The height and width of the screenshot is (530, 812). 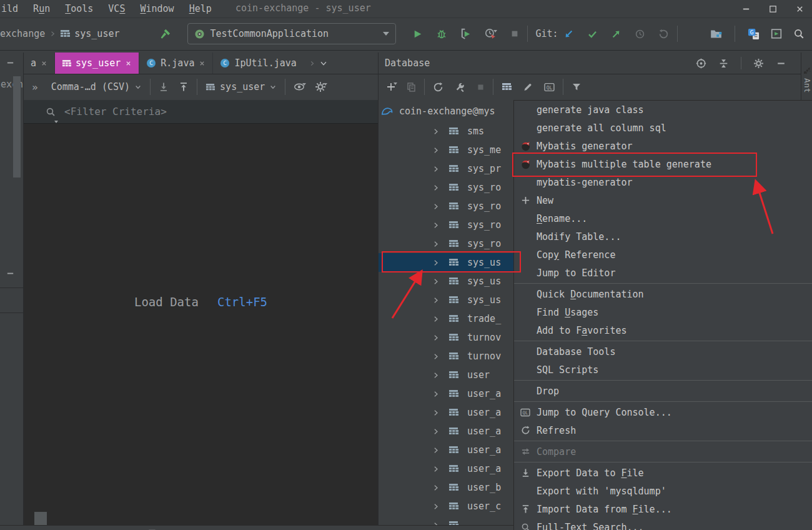 I want to click on menu-item-export-data-to-file: Export Data to File, so click(x=663, y=472).